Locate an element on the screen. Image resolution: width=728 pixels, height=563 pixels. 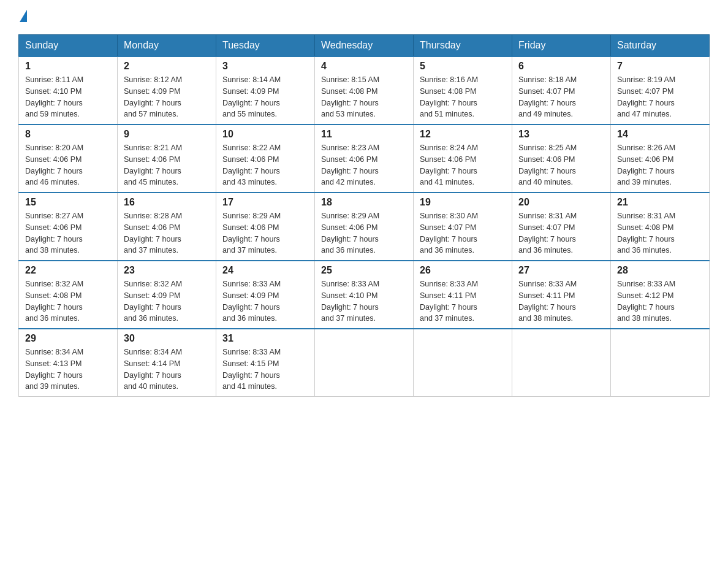
logo-triangle-icon is located at coordinates (23, 16).